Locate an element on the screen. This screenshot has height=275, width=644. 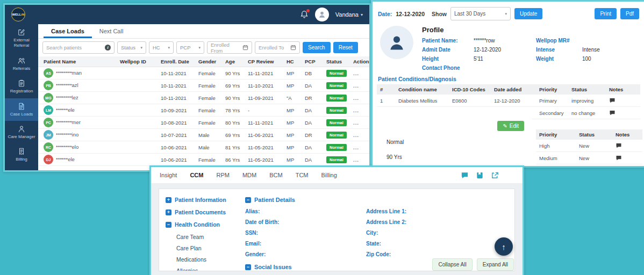
update-button: Update is located at coordinates (528, 14).